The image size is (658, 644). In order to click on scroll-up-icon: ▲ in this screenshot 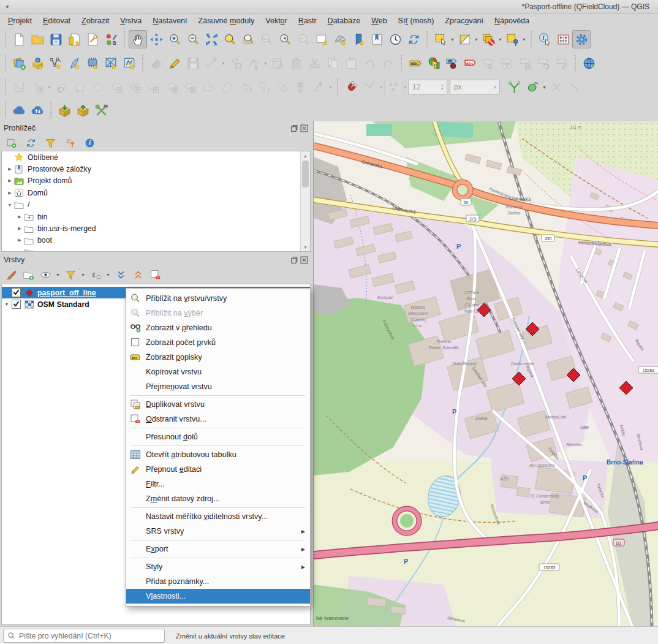, I will do `click(305, 156)`.